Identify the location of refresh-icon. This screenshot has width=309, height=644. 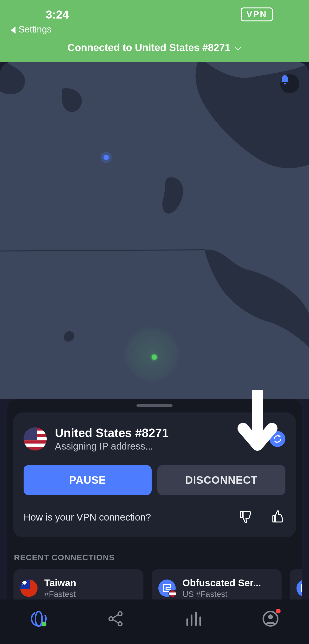
(278, 439).